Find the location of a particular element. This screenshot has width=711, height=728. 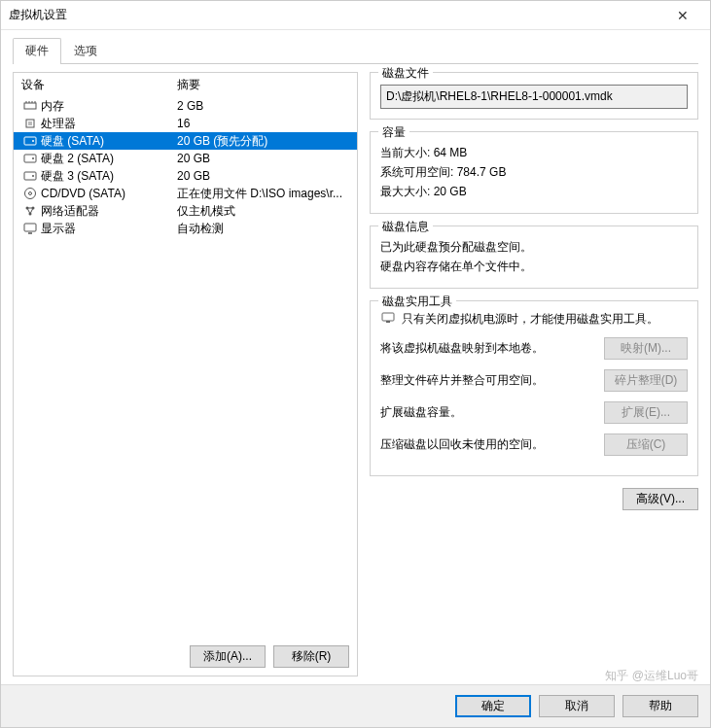

dialog-footer: 确定 取消 帮助 is located at coordinates (356, 706).